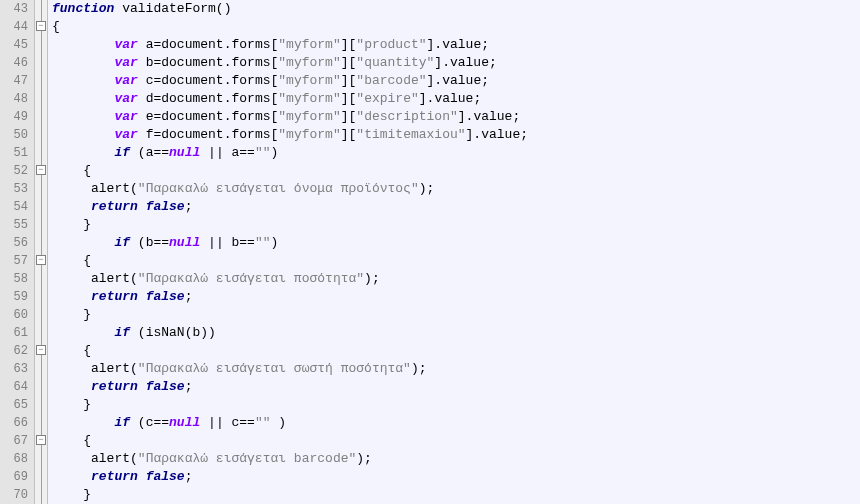  What do you see at coordinates (456, 243) in the screenshot?
I see `code-line: if (b==null || b=="")` at bounding box center [456, 243].